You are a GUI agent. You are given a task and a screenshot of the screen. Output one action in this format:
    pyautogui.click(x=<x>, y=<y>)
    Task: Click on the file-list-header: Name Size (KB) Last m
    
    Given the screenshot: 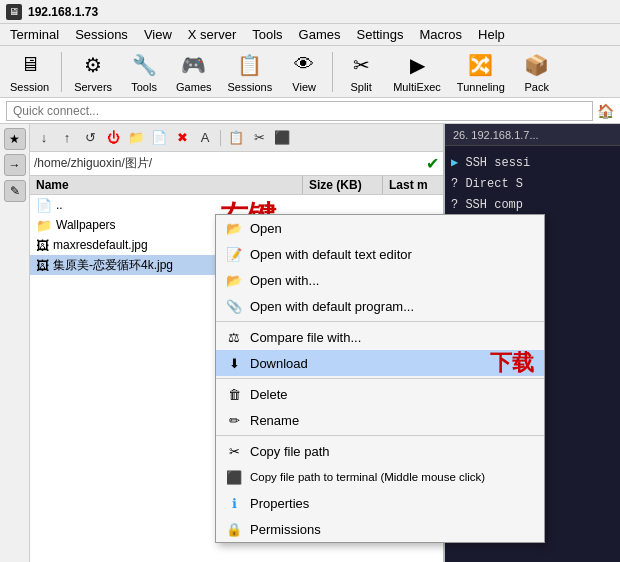 What is the action you would take?
    pyautogui.click(x=236, y=186)
    